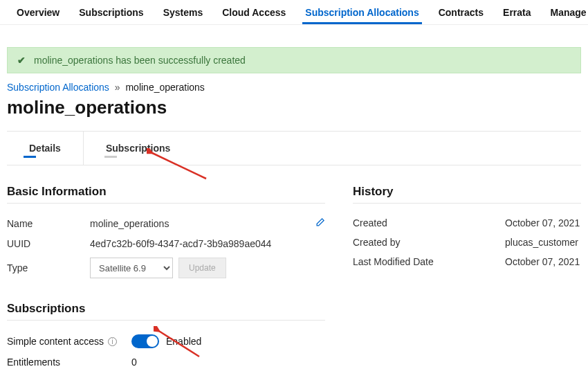  Describe the element at coordinates (467, 194) in the screenshot. I see `section-history: History` at that location.